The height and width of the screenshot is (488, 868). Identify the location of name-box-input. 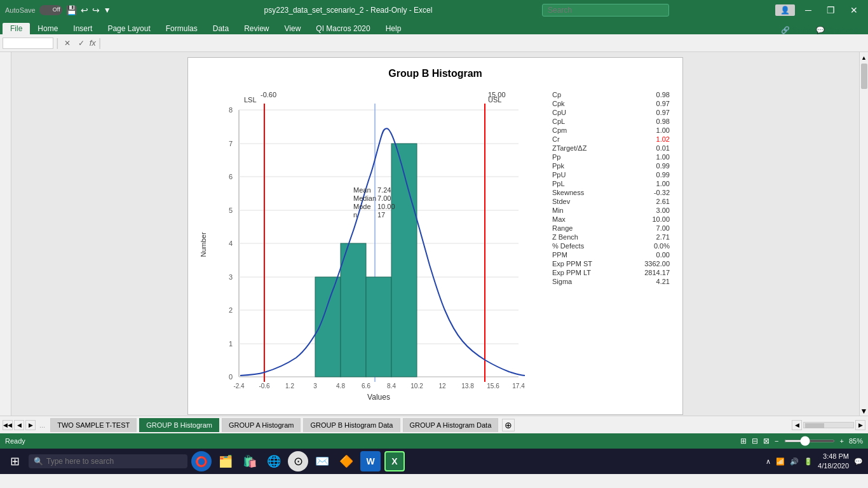
(28, 43).